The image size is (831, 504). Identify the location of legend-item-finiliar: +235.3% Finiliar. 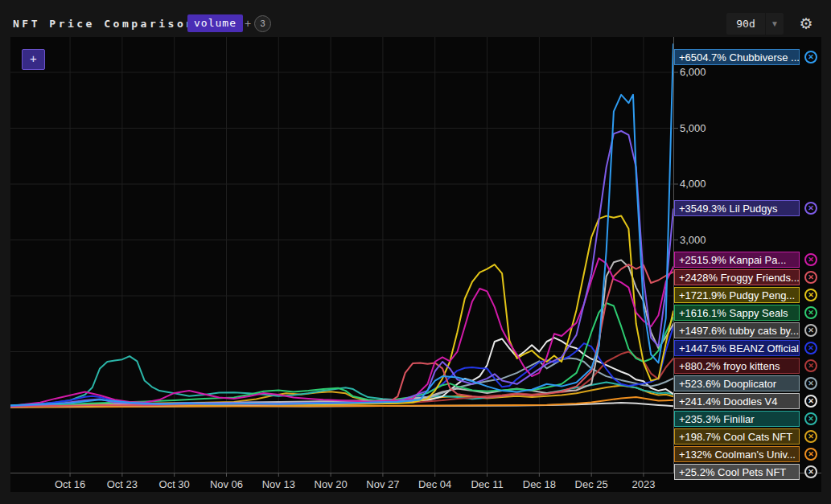
(737, 419).